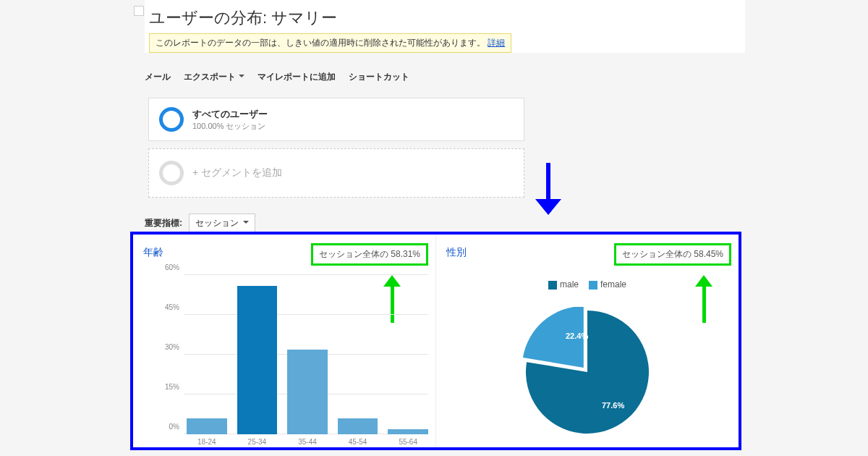 The width and height of the screenshot is (868, 456). I want to click on gender-pie-chart: 77.6% 22.4%, so click(587, 373).